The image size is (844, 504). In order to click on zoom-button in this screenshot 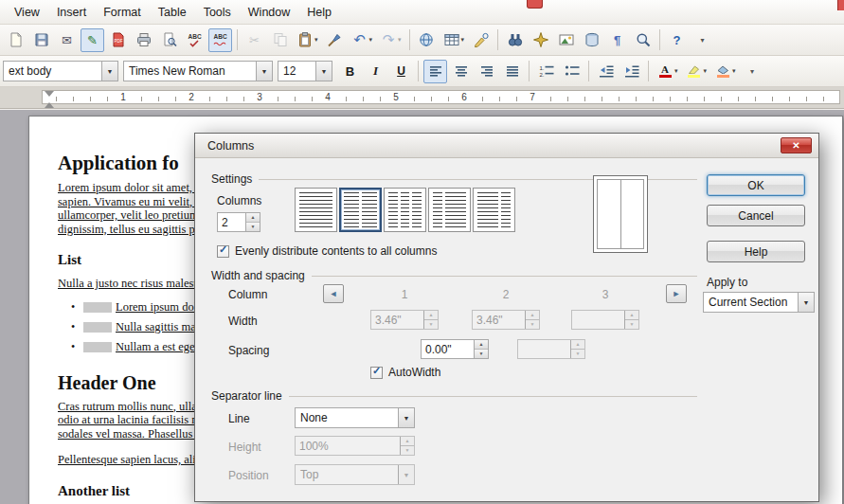, I will do `click(642, 40)`.